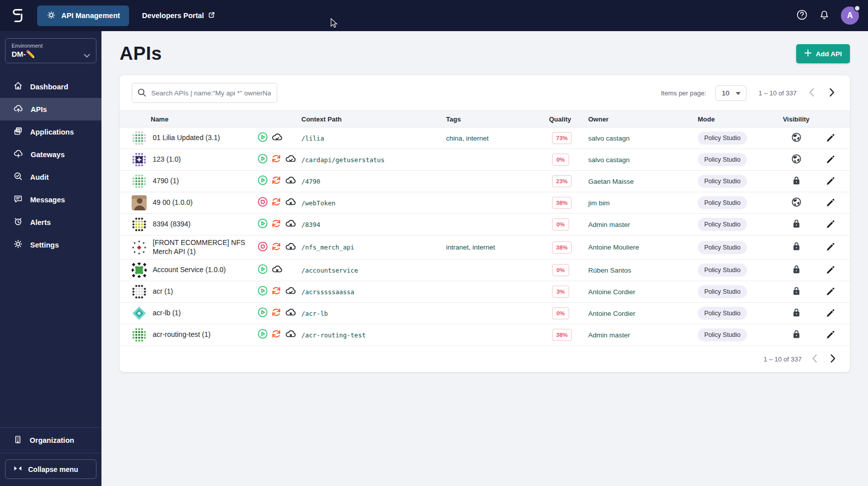  Describe the element at coordinates (797, 160) in the screenshot. I see `globe-icon` at that location.